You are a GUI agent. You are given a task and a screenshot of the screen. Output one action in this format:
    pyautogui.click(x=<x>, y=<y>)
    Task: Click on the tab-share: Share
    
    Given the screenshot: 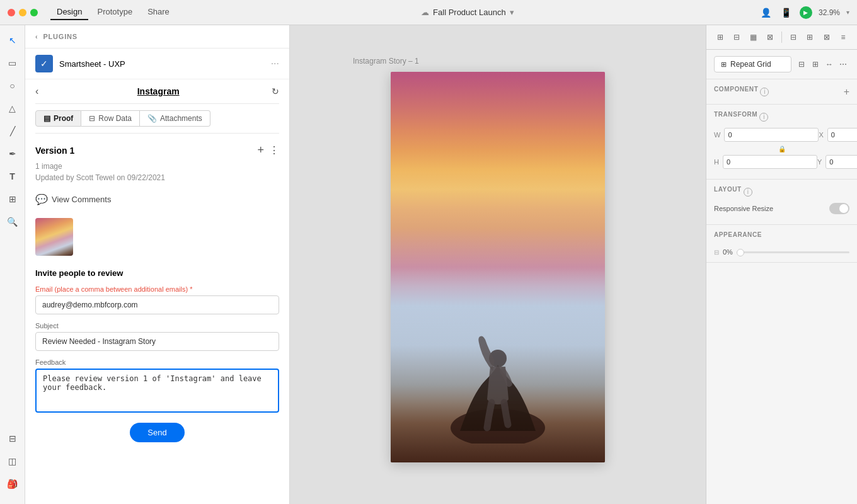 What is the action you would take?
    pyautogui.click(x=159, y=13)
    